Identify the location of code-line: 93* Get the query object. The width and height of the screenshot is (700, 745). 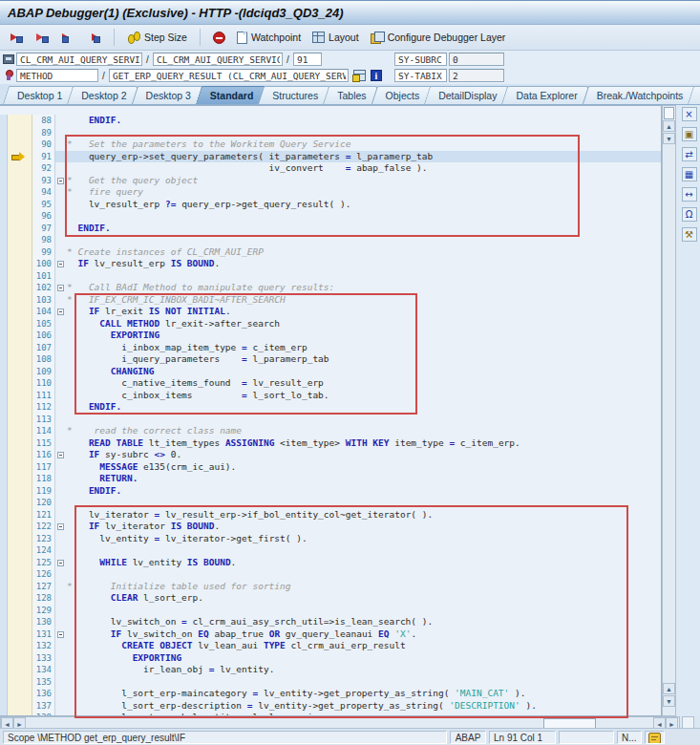
(330, 181).